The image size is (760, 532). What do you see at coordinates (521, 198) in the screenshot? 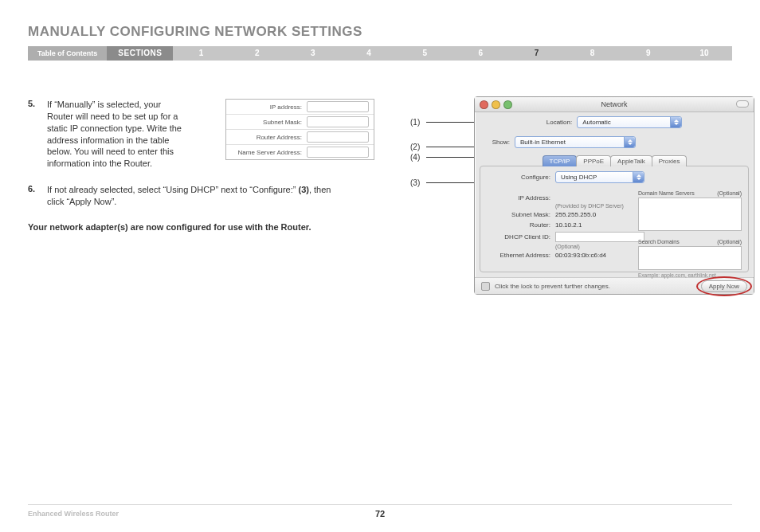
I see `ip-address-label2: IP Address:` at bounding box center [521, 198].